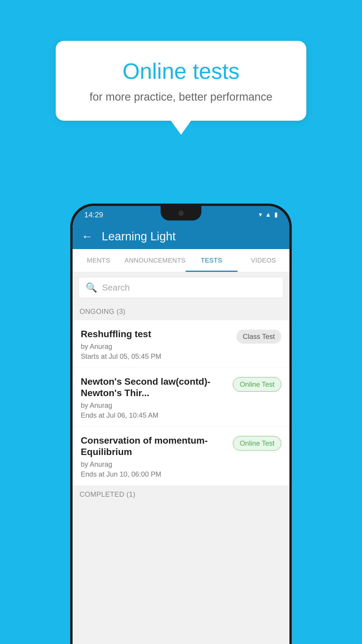 The width and height of the screenshot is (362, 644). What do you see at coordinates (154, 474) in the screenshot?
I see `test-time-3: Ends at Jun 10, 06:00 PM` at bounding box center [154, 474].